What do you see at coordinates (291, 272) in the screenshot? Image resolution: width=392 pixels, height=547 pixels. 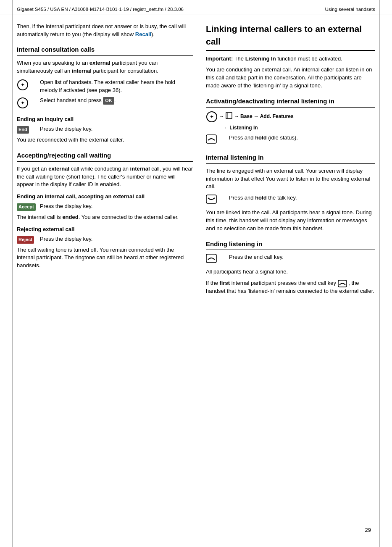 I see `ending-listening-para1: All participants hear a signal tone.` at bounding box center [291, 272].